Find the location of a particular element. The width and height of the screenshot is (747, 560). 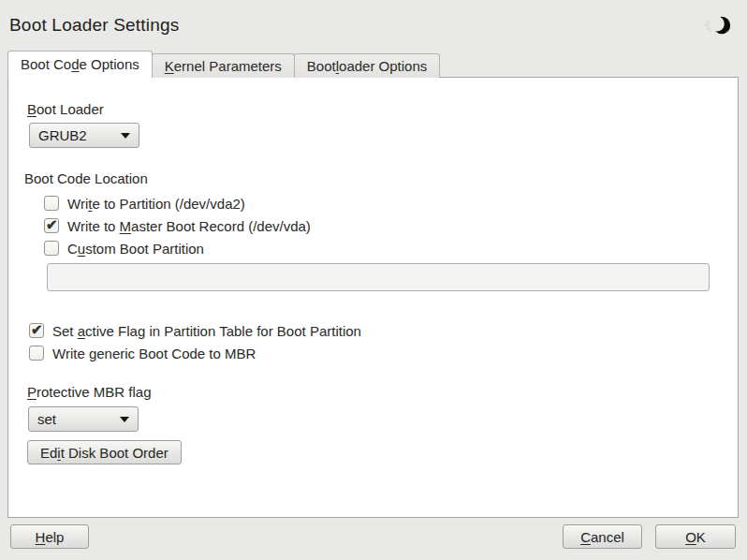

boot-loader-label: Boot Loader is located at coordinates (66, 109).